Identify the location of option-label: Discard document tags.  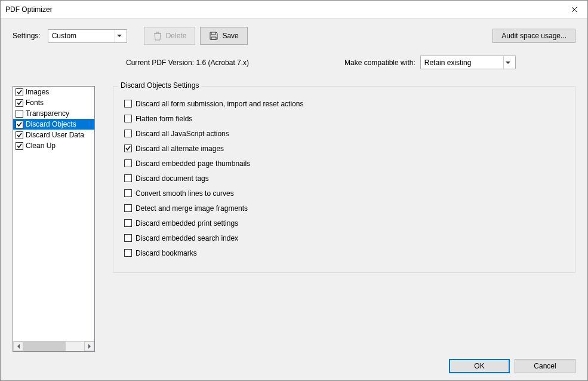
(172, 179).